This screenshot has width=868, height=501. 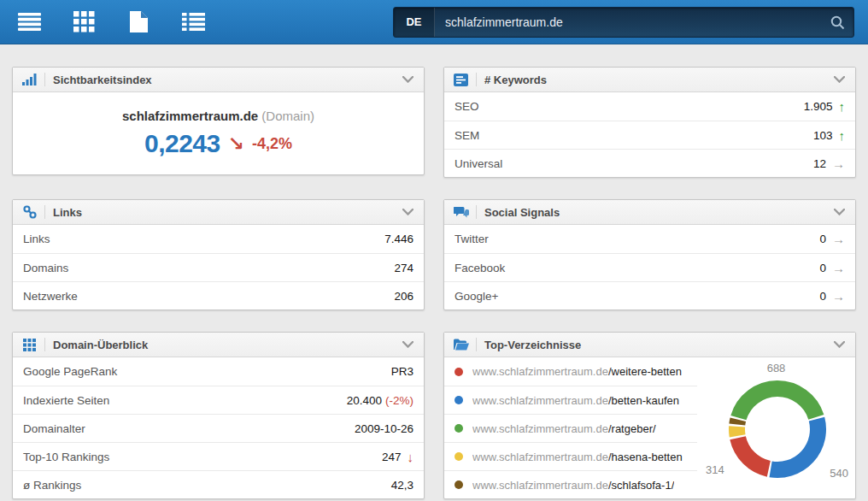 I want to click on link-icon, so click(x=29, y=212).